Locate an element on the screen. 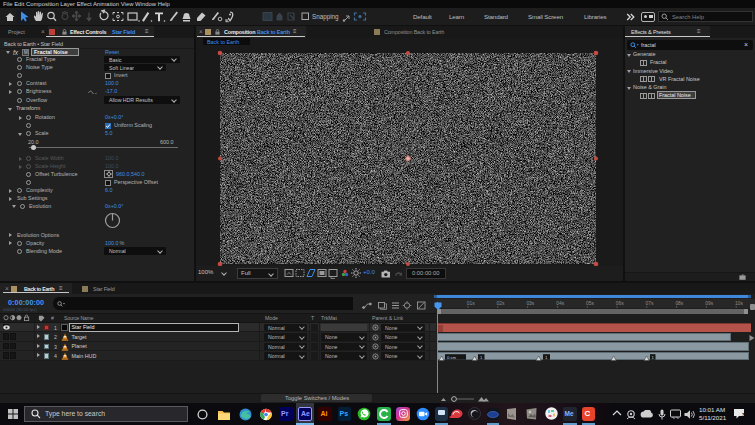  svg-text: Parent & Link is located at coordinates (388, 318).